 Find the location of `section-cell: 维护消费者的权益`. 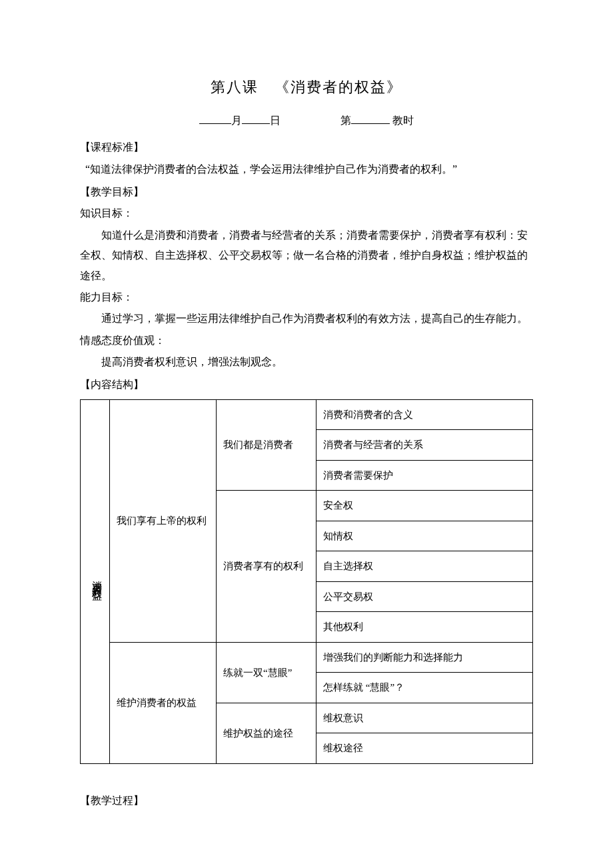

section-cell: 维护消费者的权益 is located at coordinates (163, 703).